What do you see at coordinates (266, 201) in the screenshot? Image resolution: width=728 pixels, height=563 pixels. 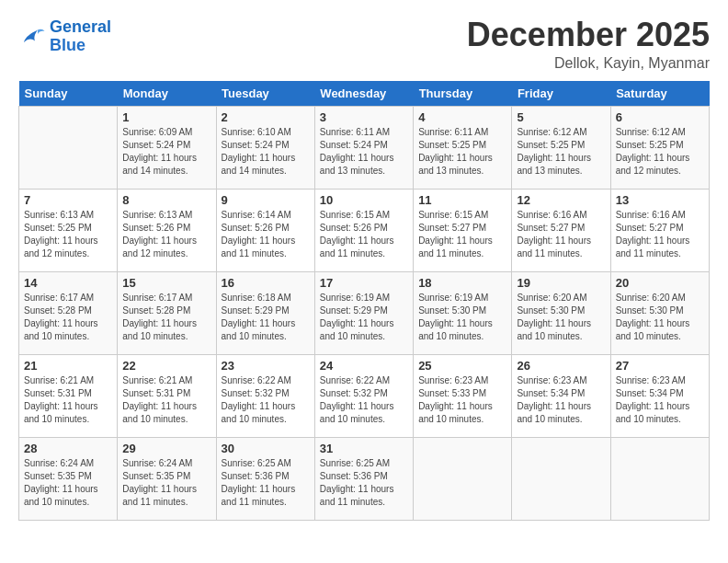 I see `day-number: 9` at bounding box center [266, 201].